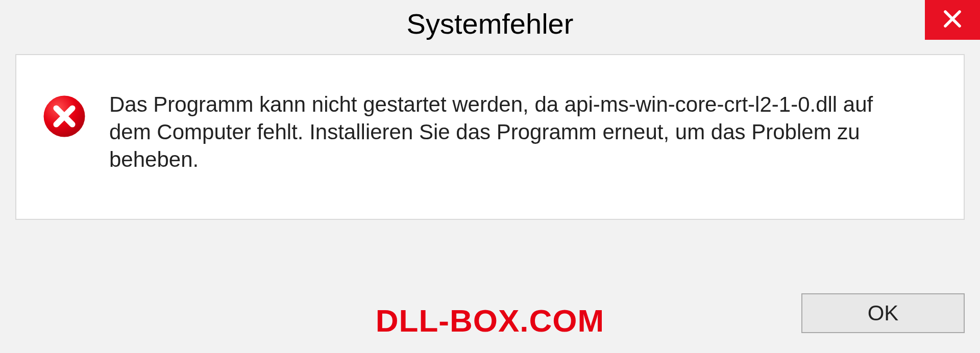 This screenshot has height=353, width=980. What do you see at coordinates (490, 23) in the screenshot?
I see `titlebar: Systemfehler` at bounding box center [490, 23].